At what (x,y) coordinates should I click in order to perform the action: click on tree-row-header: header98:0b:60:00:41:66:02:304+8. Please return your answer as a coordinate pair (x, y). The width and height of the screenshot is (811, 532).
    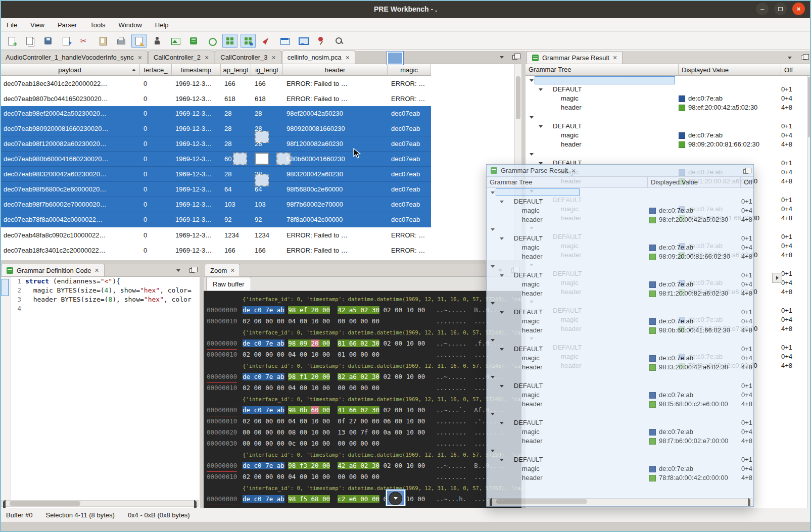
    Looking at the image, I should click on (620, 330).